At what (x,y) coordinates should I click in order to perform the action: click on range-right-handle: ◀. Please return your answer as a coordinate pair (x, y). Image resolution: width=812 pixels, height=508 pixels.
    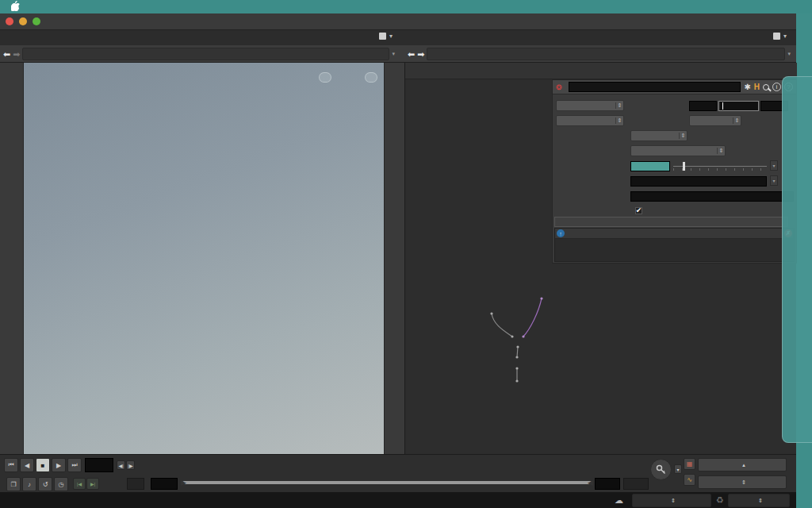
    Looking at the image, I should click on (590, 483).